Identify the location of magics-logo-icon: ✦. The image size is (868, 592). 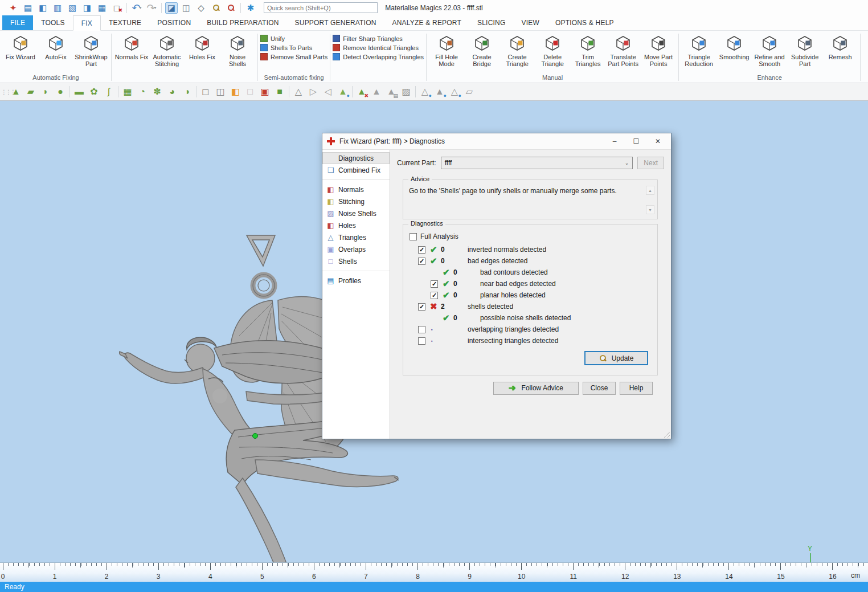
(13, 8).